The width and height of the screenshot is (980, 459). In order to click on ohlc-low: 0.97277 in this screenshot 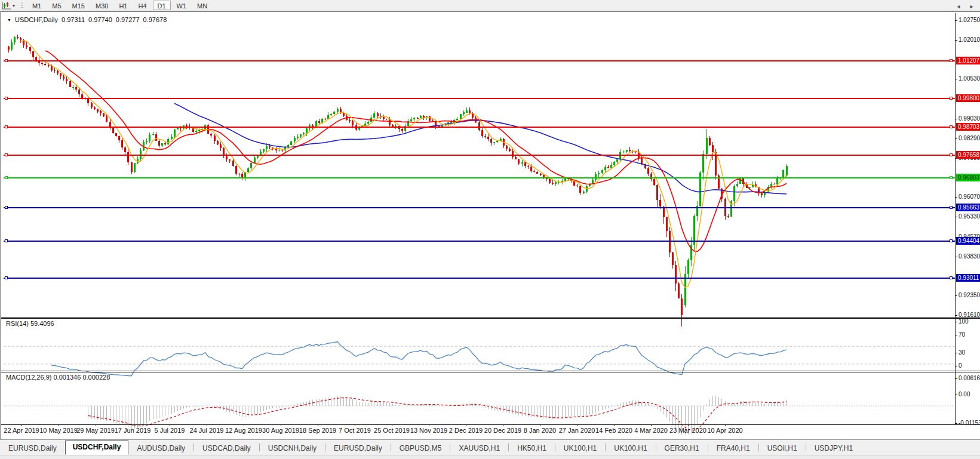, I will do `click(128, 20)`.